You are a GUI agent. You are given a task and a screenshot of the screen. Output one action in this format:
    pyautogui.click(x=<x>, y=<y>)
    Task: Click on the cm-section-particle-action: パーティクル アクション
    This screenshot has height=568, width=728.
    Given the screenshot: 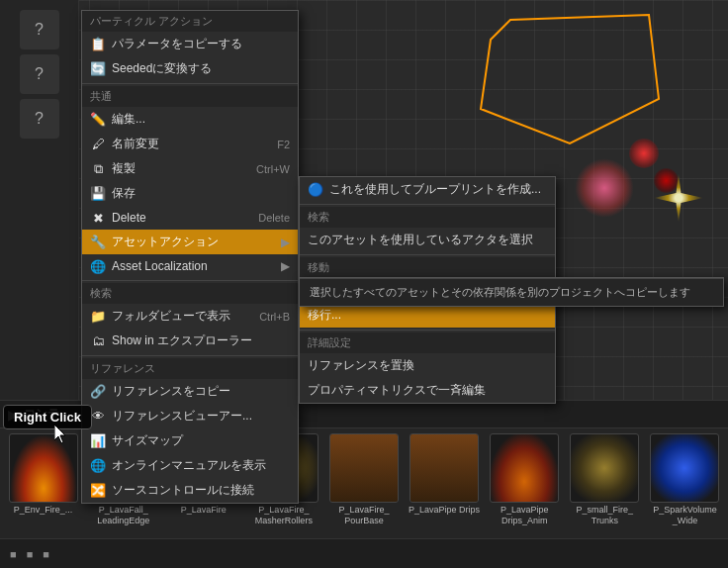 What is the action you would take?
    pyautogui.click(x=190, y=22)
    